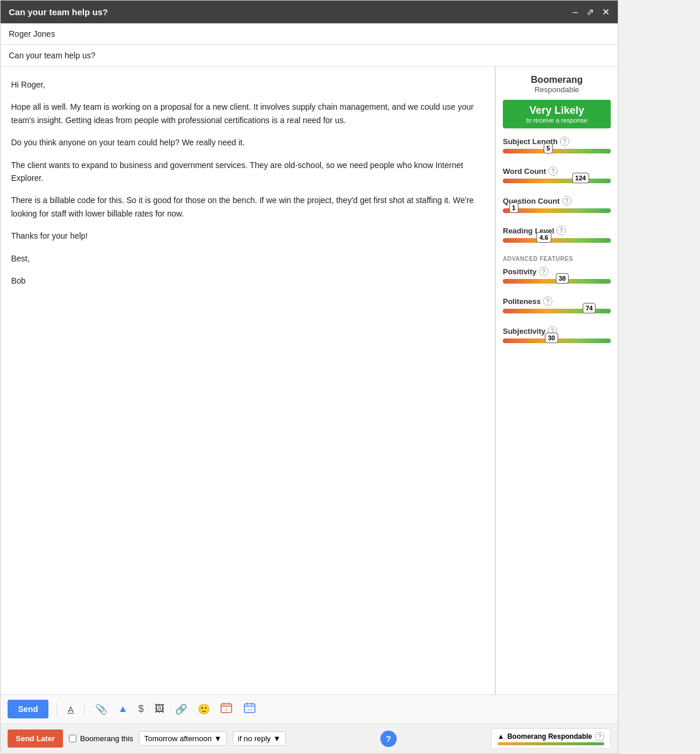 The width and height of the screenshot is (700, 754). Describe the element at coordinates (101, 739) in the screenshot. I see `boomerang-this-checkbox: Boomerang this` at that location.